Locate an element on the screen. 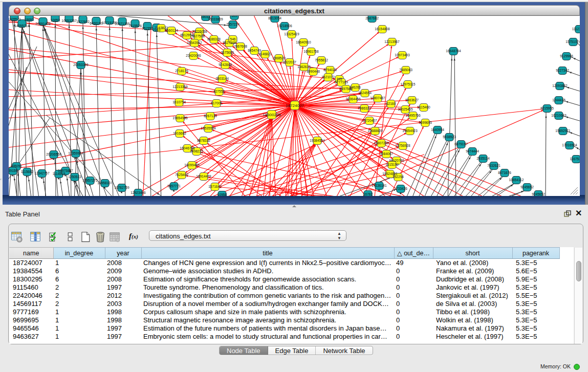  svg-text: 617006 is located at coordinates (216, 103).